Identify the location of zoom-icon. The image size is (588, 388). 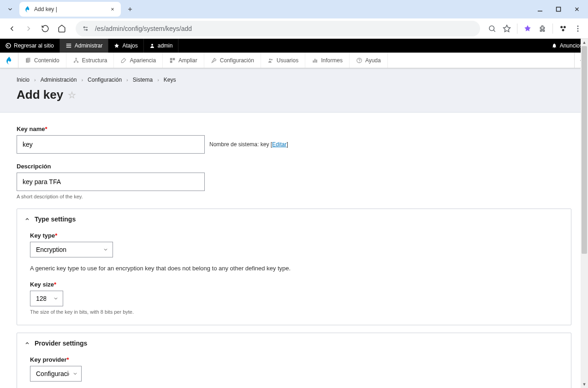
(492, 29).